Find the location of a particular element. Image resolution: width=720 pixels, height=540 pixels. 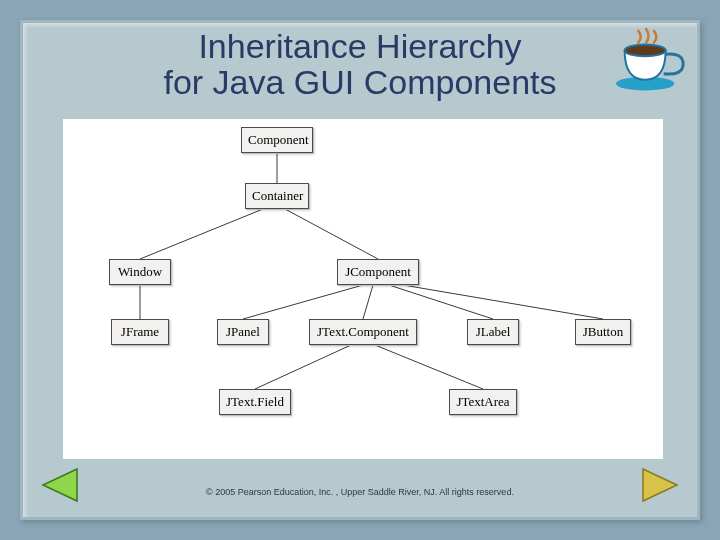

node-jtextfield: JText.Field is located at coordinates (255, 402).